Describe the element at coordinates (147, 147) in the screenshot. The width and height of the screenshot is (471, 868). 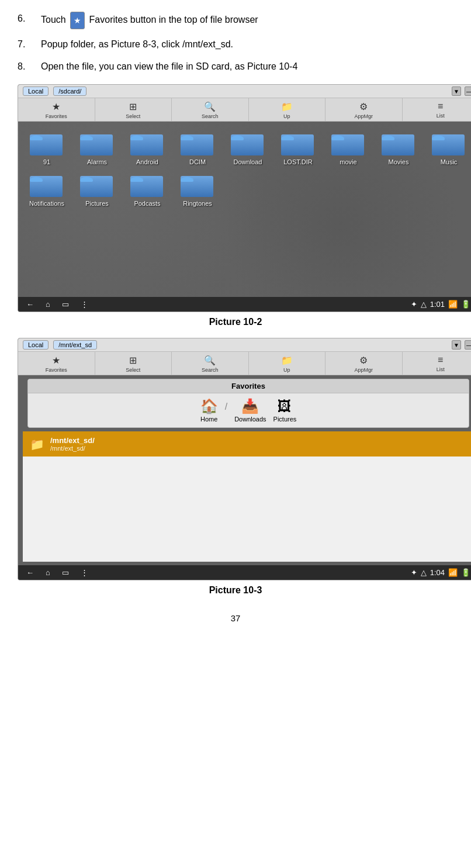
I see `folder-item-android: Android` at that location.